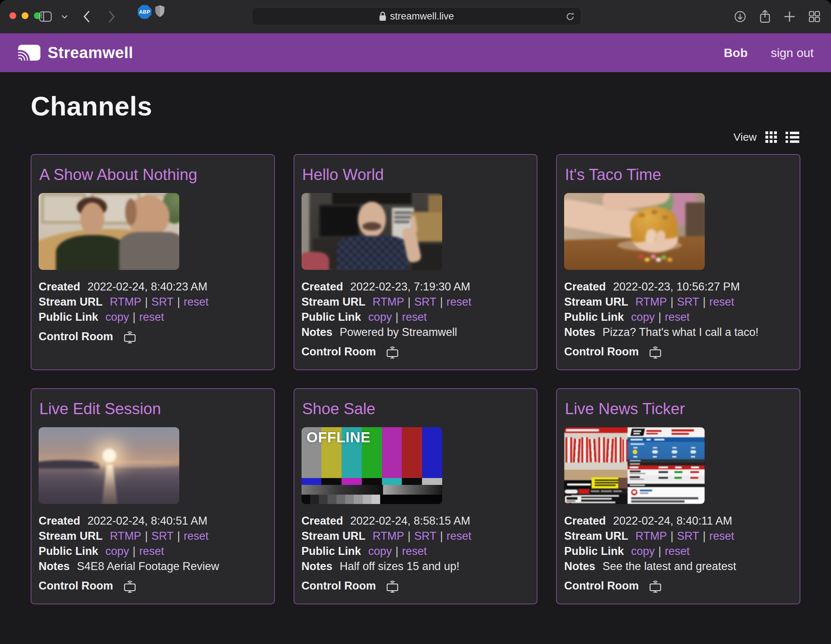 The height and width of the screenshot is (644, 831). What do you see at coordinates (678, 521) in the screenshot?
I see `created-row: Created2022-02-24, 8:40:11 AM` at bounding box center [678, 521].